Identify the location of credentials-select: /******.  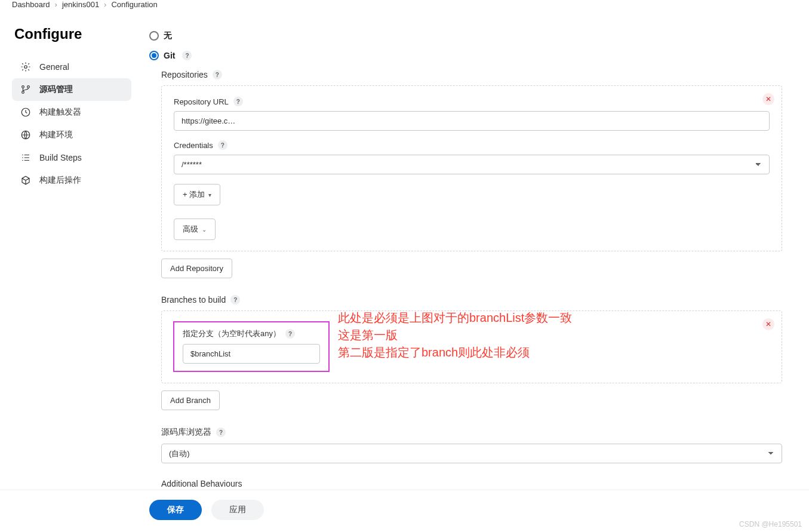
(472, 165).